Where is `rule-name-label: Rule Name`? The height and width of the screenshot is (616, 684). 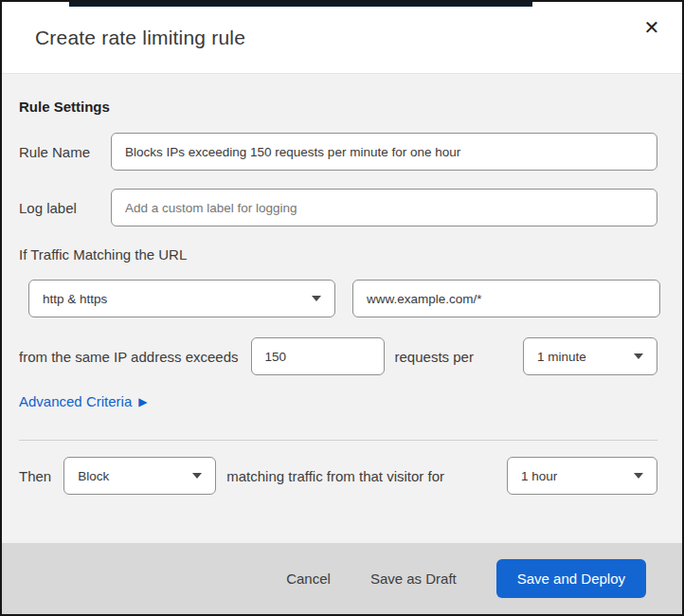
rule-name-label: Rule Name is located at coordinates (64, 152).